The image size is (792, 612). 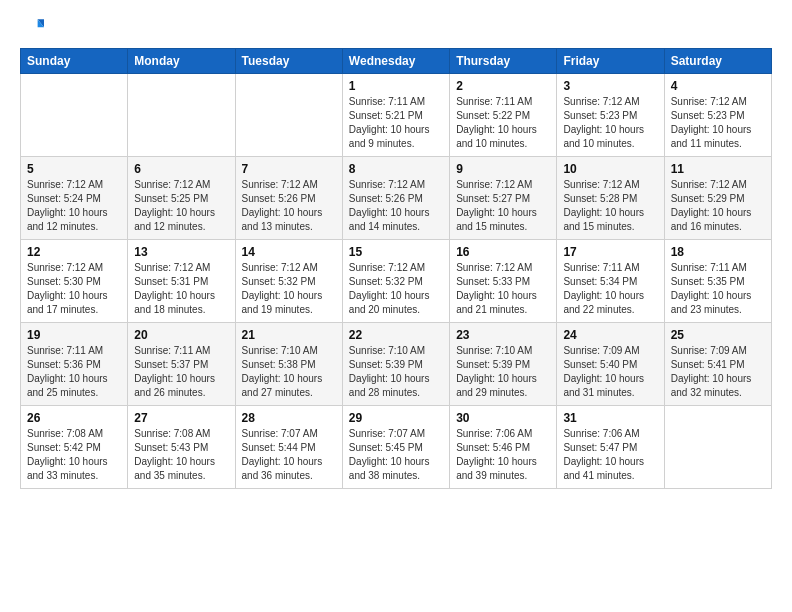 What do you see at coordinates (396, 448) in the screenshot?
I see `calendar-cell: 29Sunrise: 7:07 AMSunset: 5:45 PMDayligh…` at bounding box center [396, 448].